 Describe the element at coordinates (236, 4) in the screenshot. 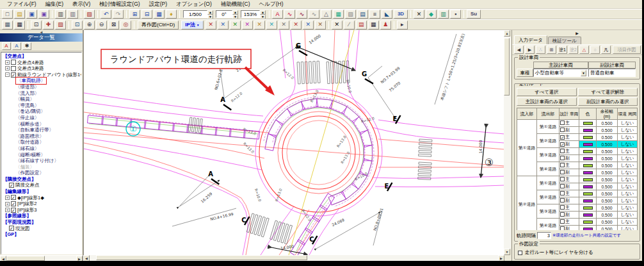

I see `menu-item: 補助機能(C)` at that location.